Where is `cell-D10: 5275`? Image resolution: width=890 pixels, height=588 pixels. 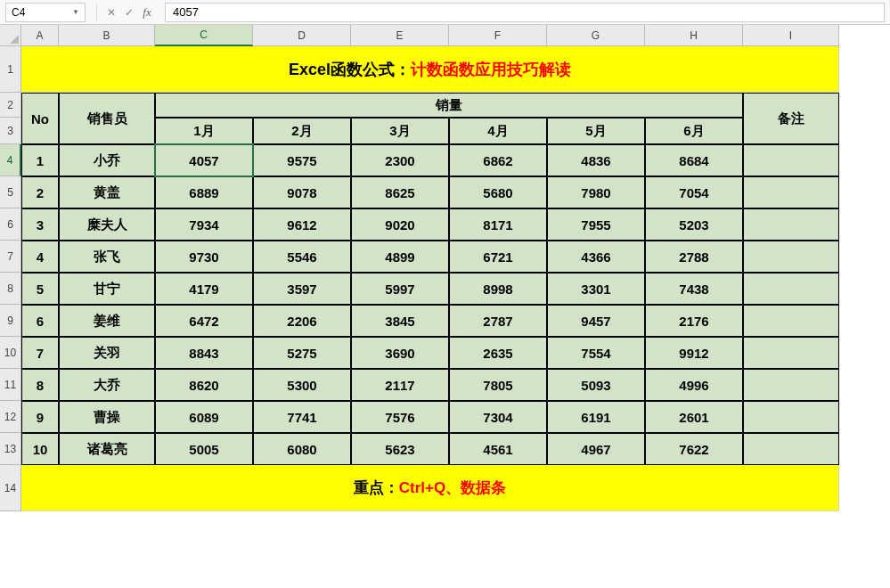 cell-D10: 5275 is located at coordinates (302, 353).